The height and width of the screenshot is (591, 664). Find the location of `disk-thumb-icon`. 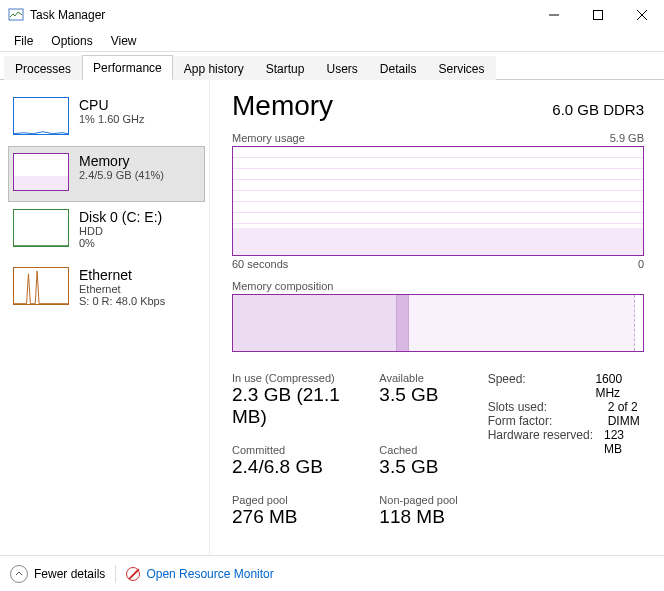

disk-thumb-icon is located at coordinates (41, 228).